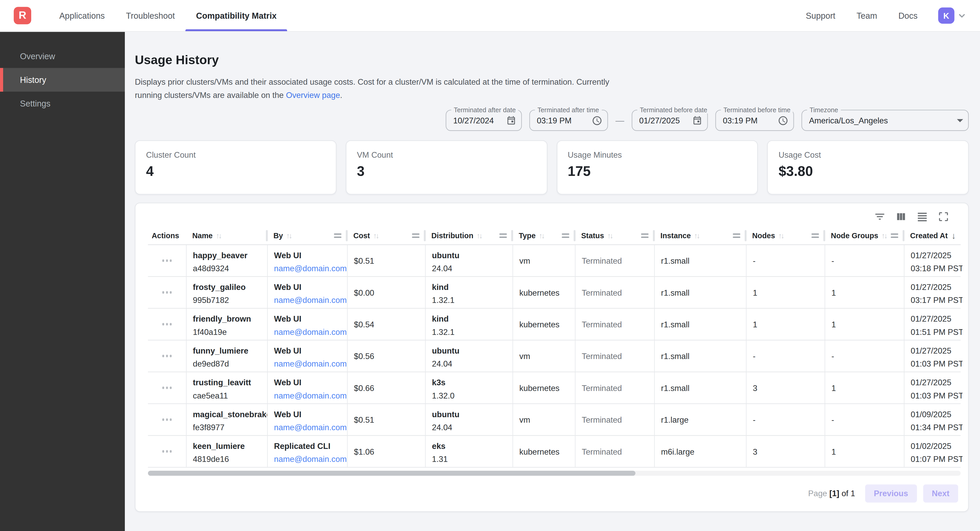 This screenshot has height=531, width=980. Describe the element at coordinates (755, 120) in the screenshot. I see `terminated-before-time-field: Terminated before time` at that location.